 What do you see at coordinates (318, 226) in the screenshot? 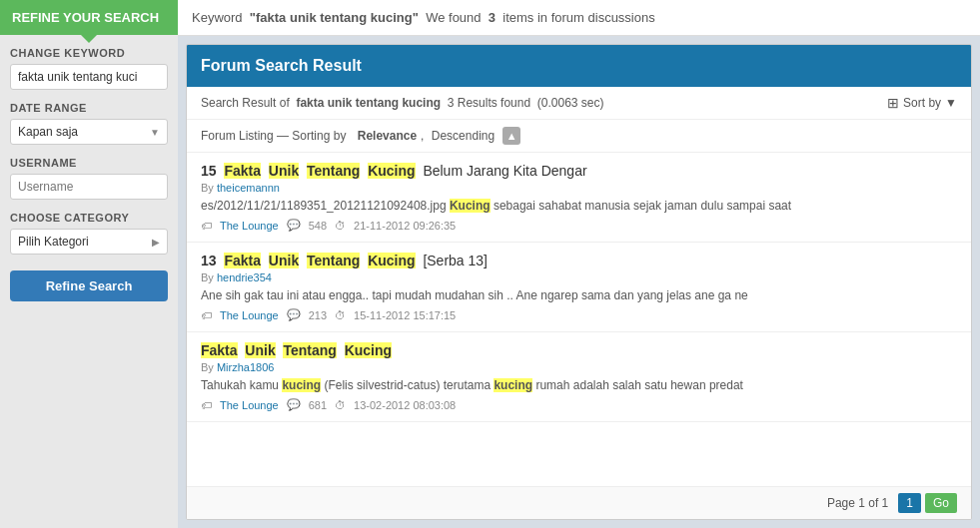
I see `comments-1: 548` at bounding box center [318, 226].